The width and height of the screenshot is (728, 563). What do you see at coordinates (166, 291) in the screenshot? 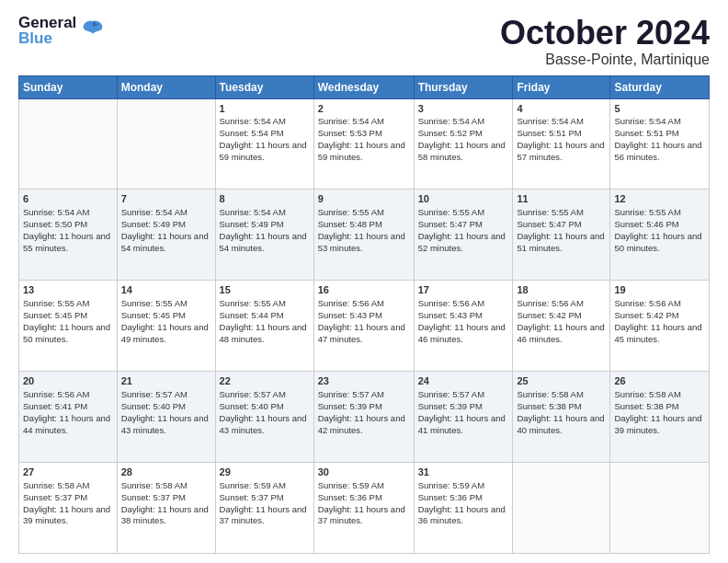
I see `day-number: 14` at bounding box center [166, 291].